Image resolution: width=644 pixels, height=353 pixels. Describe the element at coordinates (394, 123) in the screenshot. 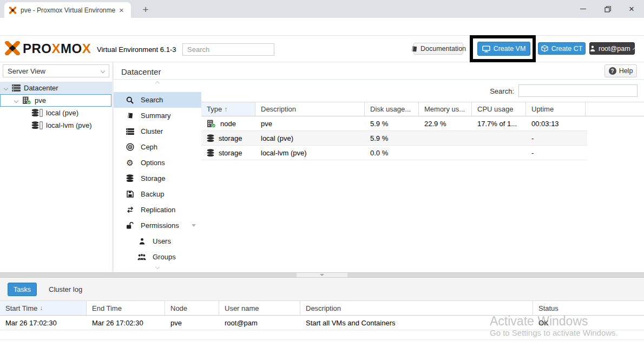

I see `grid-row-node-pve: node pve 5.9 % 22.9 % 17.7% of 1... 00:0…` at that location.